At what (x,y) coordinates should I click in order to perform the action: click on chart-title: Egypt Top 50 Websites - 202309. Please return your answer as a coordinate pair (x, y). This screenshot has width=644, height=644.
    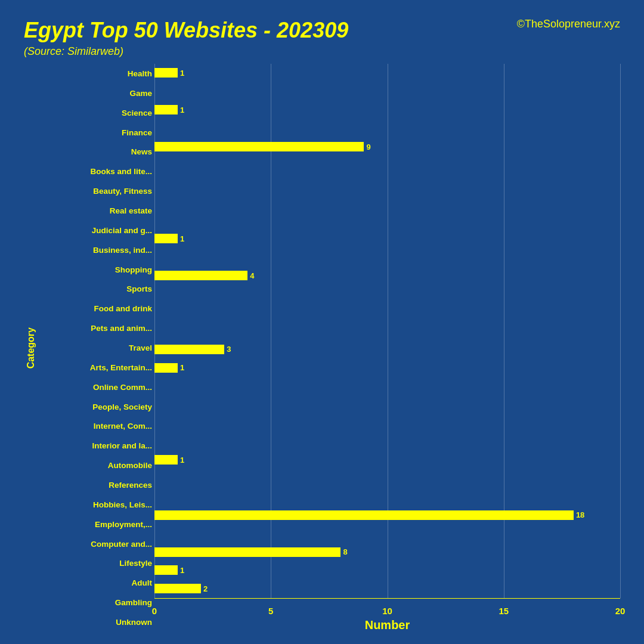
    Looking at the image, I should click on (186, 30).